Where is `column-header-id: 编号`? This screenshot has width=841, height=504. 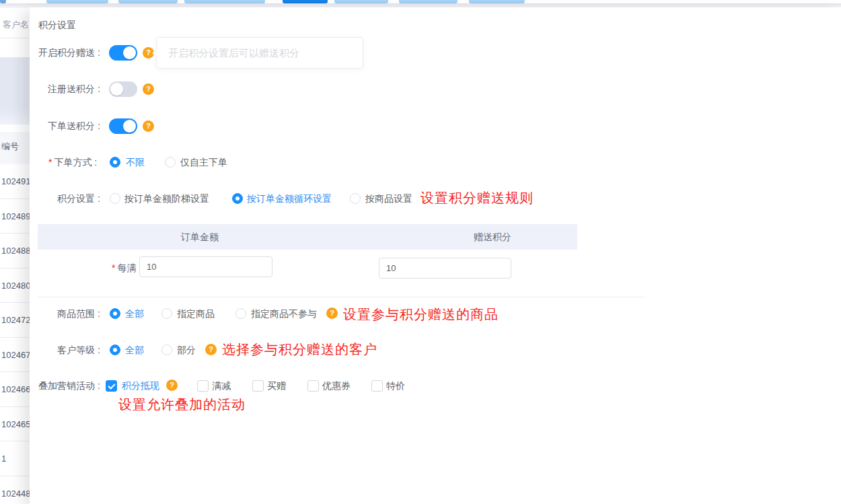 column-header-id: 编号 is located at coordinates (10, 147).